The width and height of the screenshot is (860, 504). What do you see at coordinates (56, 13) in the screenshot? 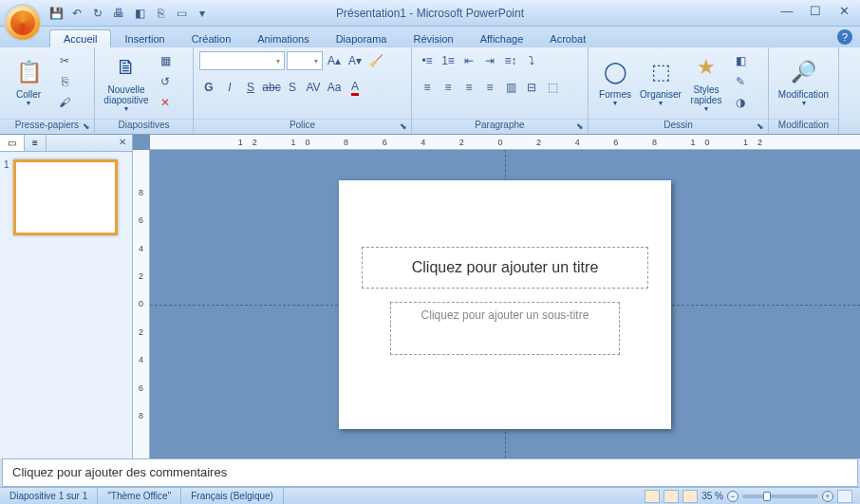
I see `save-icon: 💾` at bounding box center [56, 13].